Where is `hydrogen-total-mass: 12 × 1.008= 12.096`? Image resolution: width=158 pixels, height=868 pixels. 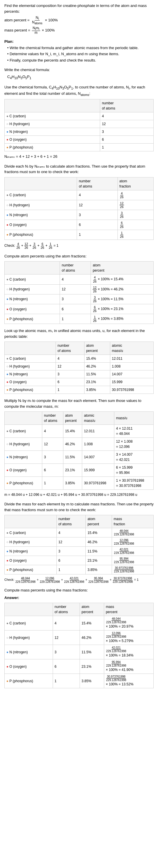
hydrogen-total-mass: 12 × 1.008= 12.096 is located at coordinates (134, 444).